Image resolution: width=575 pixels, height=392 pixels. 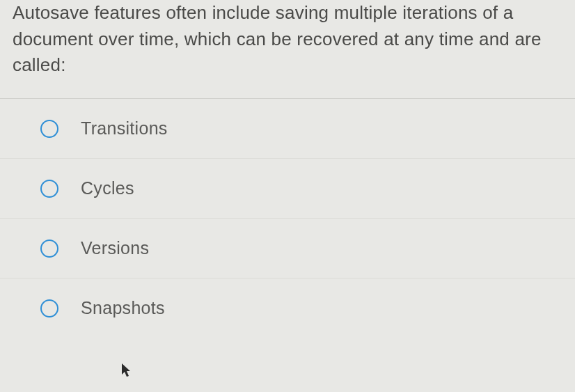 I want to click on option-label: Cycles, so click(x=107, y=188).